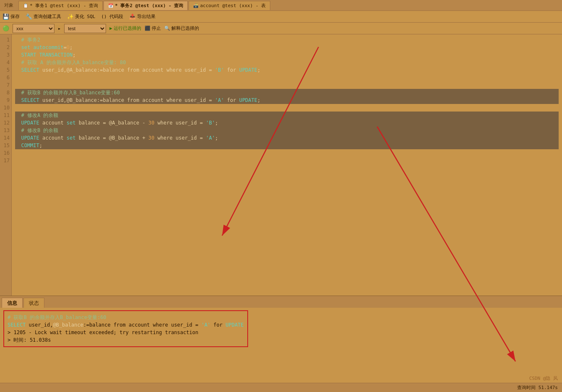  I want to click on code-segment-button: () 代码段, so click(112, 17).